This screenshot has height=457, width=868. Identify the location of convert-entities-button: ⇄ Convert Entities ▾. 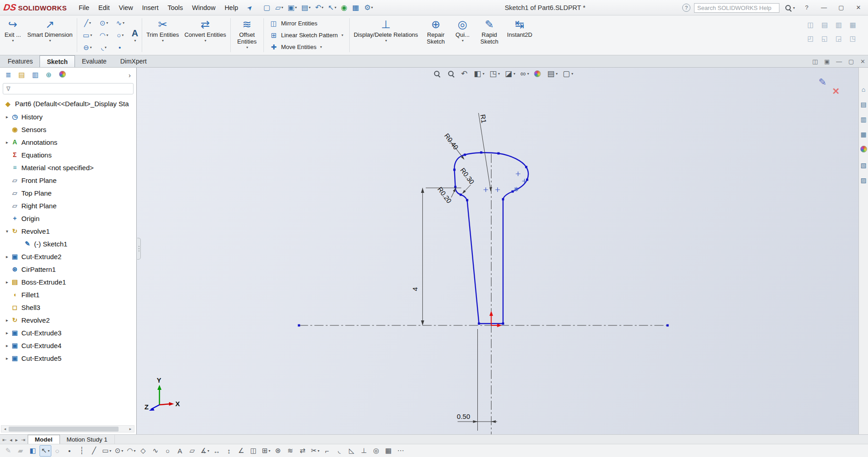
(205, 35).